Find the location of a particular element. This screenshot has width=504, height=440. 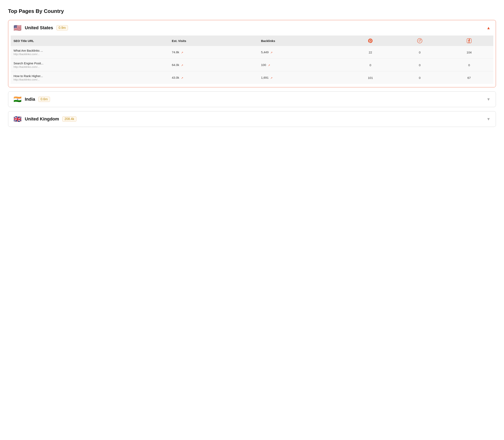

country-name-us: United States is located at coordinates (39, 28).